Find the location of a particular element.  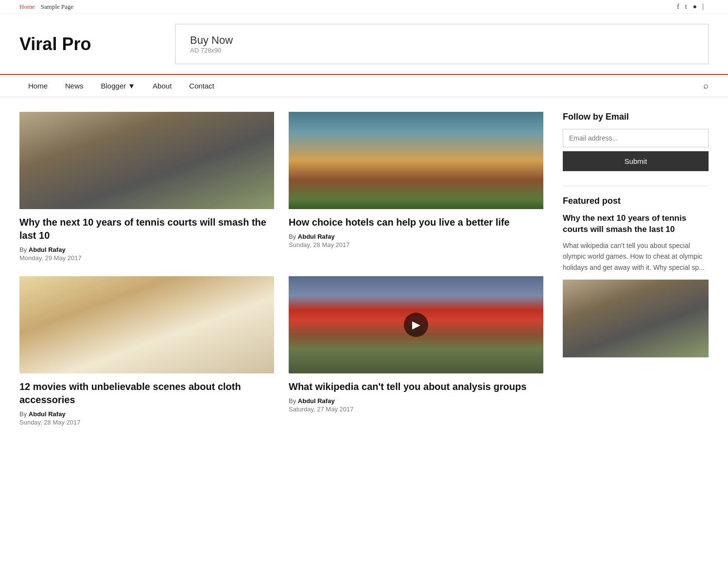

ad-subtitle: AD 728x90 is located at coordinates (442, 51).